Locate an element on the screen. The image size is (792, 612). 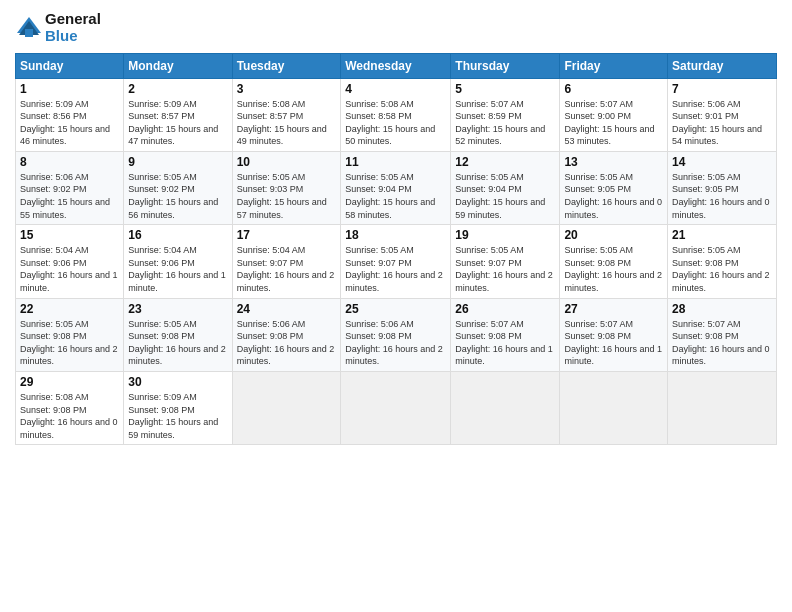
day-number: 17 is located at coordinates (287, 235).